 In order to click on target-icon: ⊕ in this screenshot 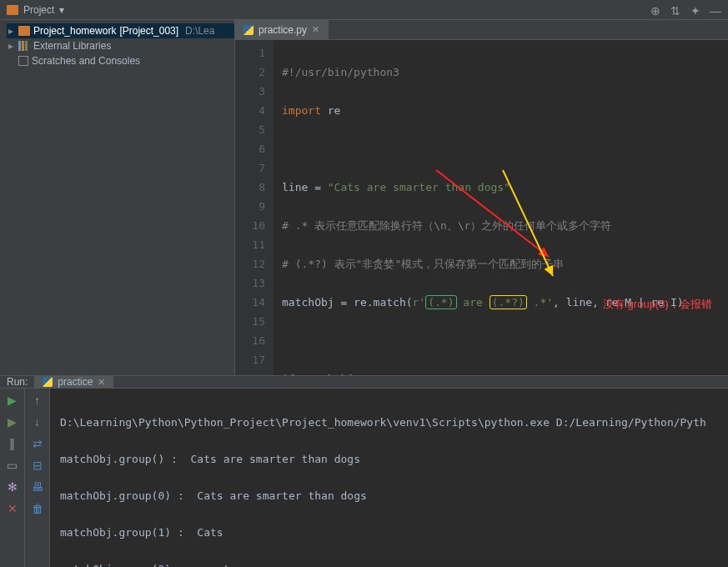, I will do `click(655, 10)`.